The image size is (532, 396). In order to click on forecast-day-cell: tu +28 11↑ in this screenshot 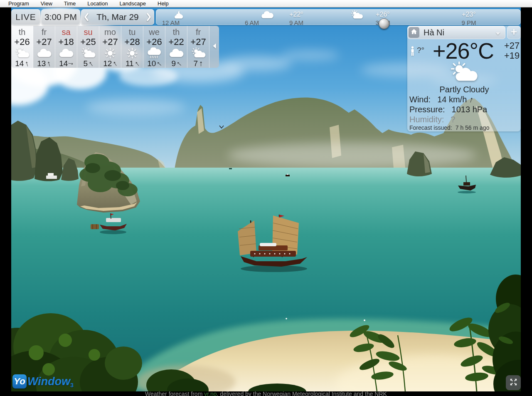, I will do `click(132, 47)`.